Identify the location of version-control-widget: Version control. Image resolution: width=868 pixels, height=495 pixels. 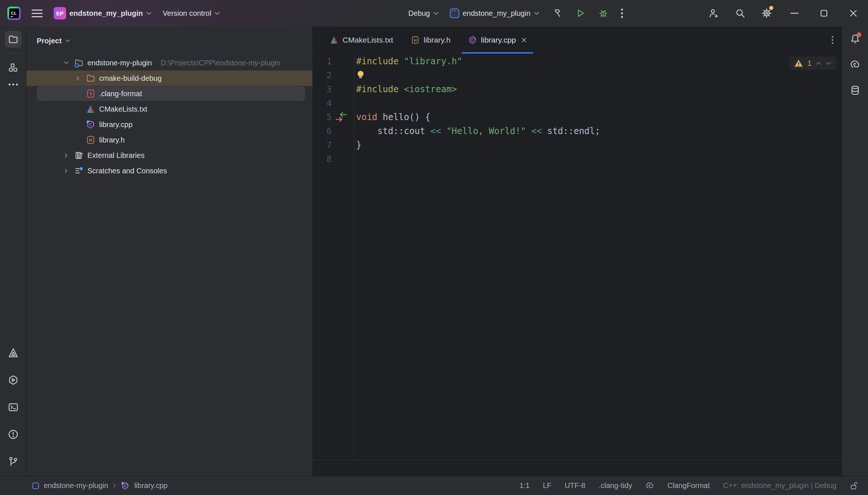
(191, 13).